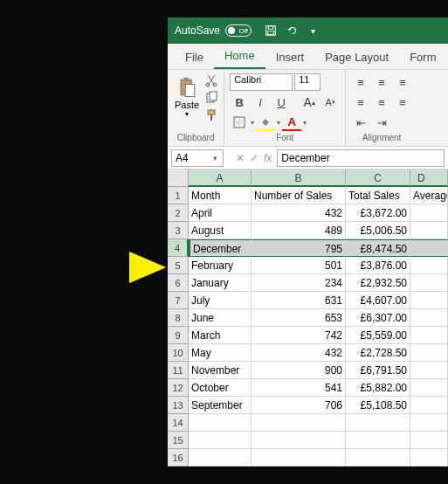 The image size is (448, 484). Describe the element at coordinates (361, 158) in the screenshot. I see `formula-bar: December` at that location.